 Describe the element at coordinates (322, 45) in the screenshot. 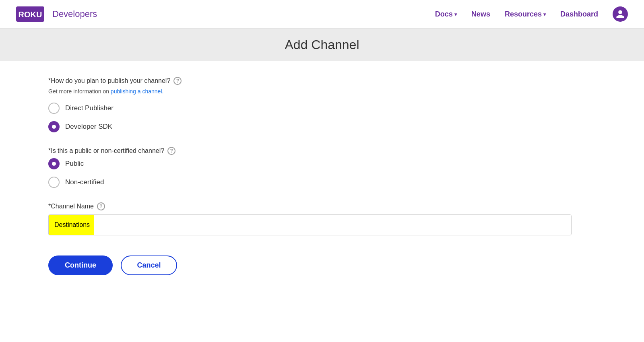

I see `page-header: Add Channel` at that location.